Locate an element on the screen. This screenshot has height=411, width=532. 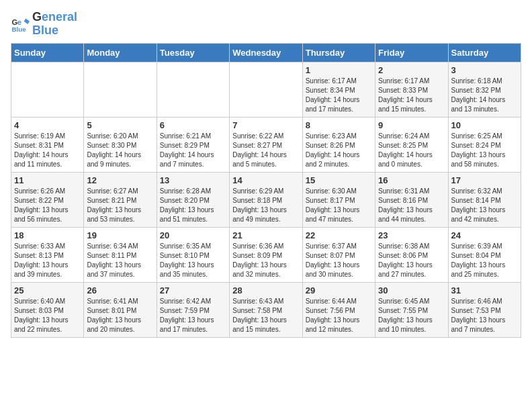
logo-icon: G e Blue is located at coordinates (20, 24).